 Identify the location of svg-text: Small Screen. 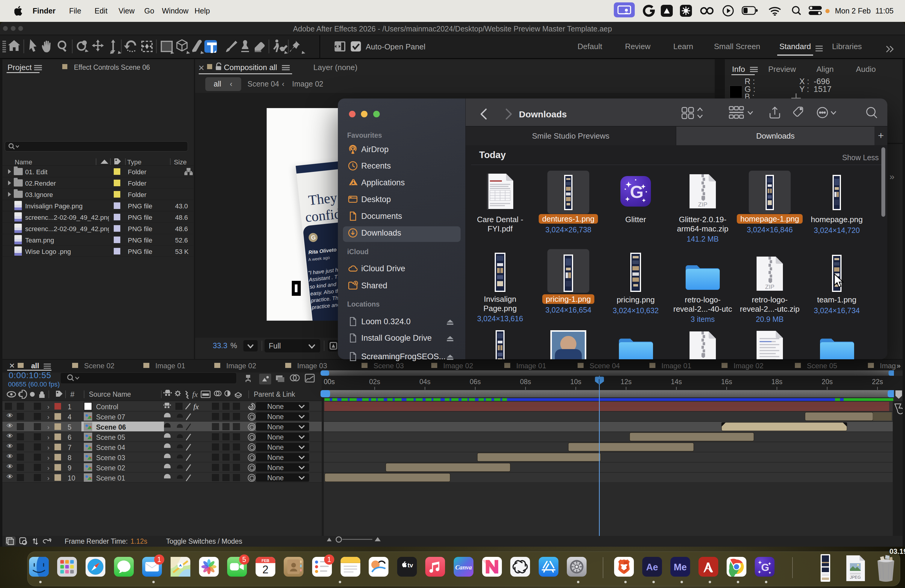
(737, 46).